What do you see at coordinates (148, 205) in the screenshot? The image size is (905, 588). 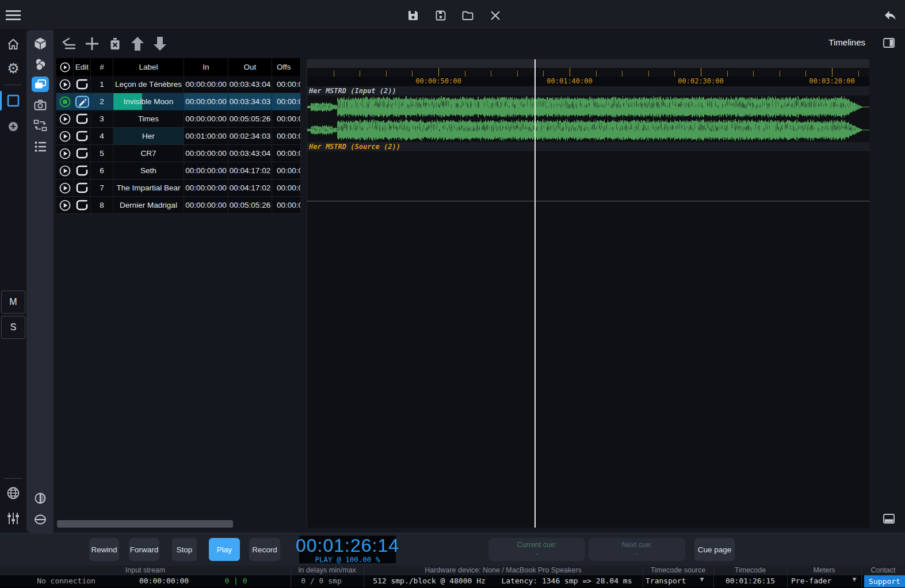 I see `cue-label: Dernier Madrigal` at bounding box center [148, 205].